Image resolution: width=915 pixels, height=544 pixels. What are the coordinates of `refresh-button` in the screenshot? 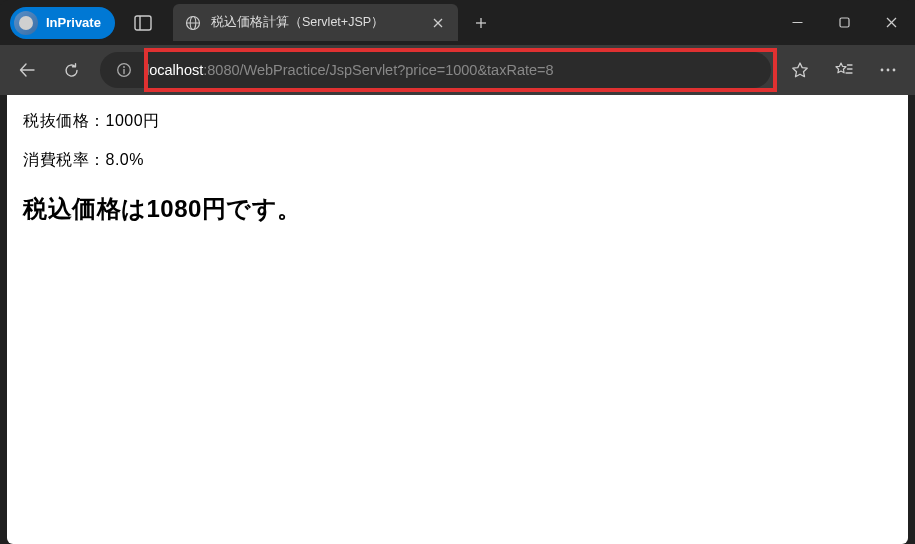 It's located at (71, 70).